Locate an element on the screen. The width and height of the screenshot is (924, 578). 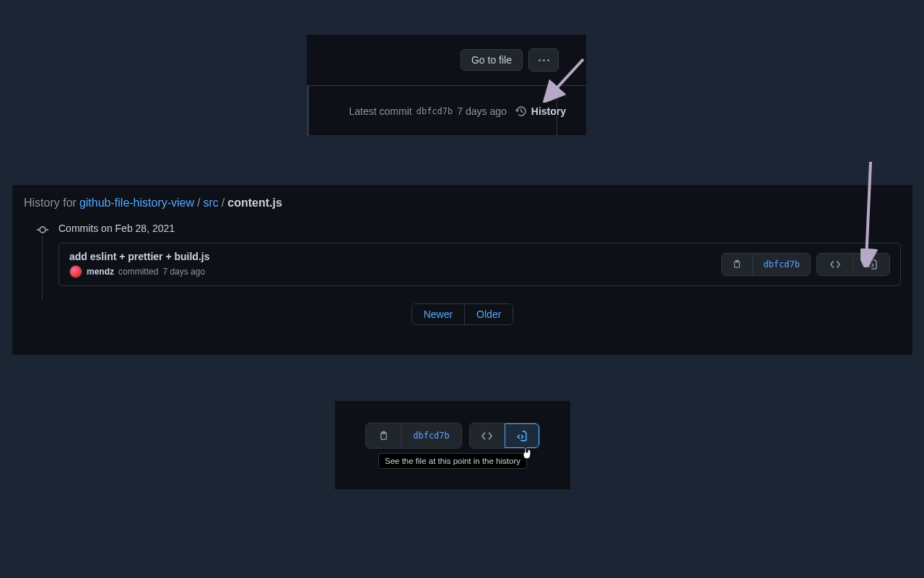
breadcrumb-prefix: History for is located at coordinates (51, 203).